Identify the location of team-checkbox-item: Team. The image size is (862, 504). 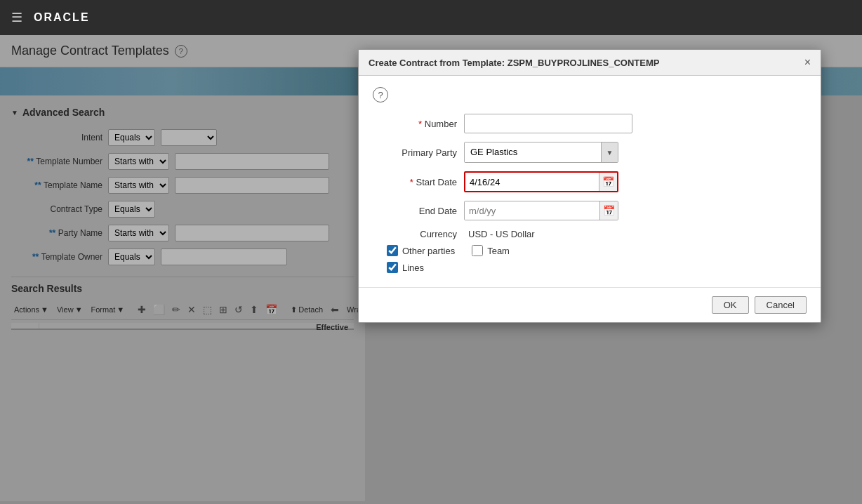
(491, 251).